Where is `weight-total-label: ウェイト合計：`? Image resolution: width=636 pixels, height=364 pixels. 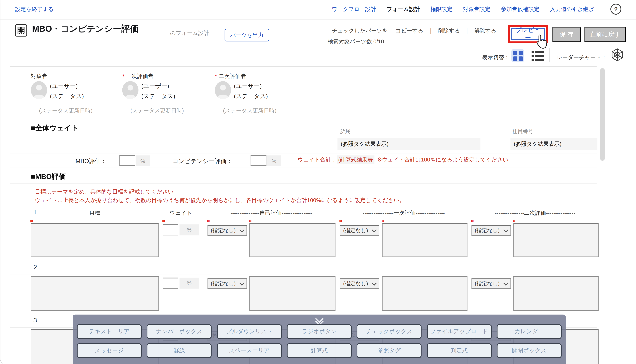
weight-total-label: ウェイト合計： is located at coordinates (317, 160).